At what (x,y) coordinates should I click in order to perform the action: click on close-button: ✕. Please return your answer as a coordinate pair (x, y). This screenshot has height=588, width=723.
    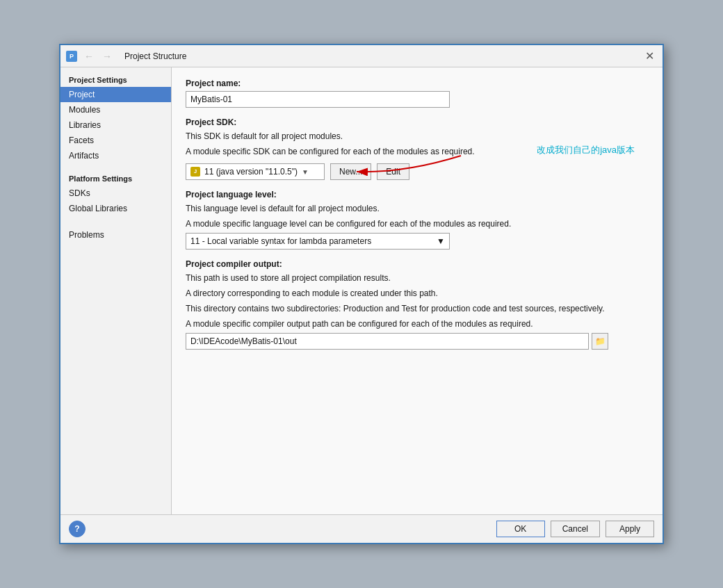
    Looking at the image, I should click on (649, 56).